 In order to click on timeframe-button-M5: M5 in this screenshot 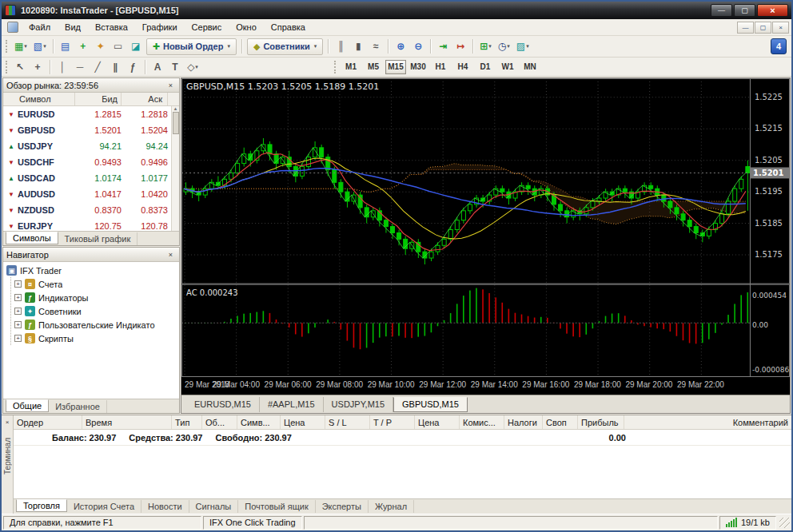, I will do `click(373, 67)`.